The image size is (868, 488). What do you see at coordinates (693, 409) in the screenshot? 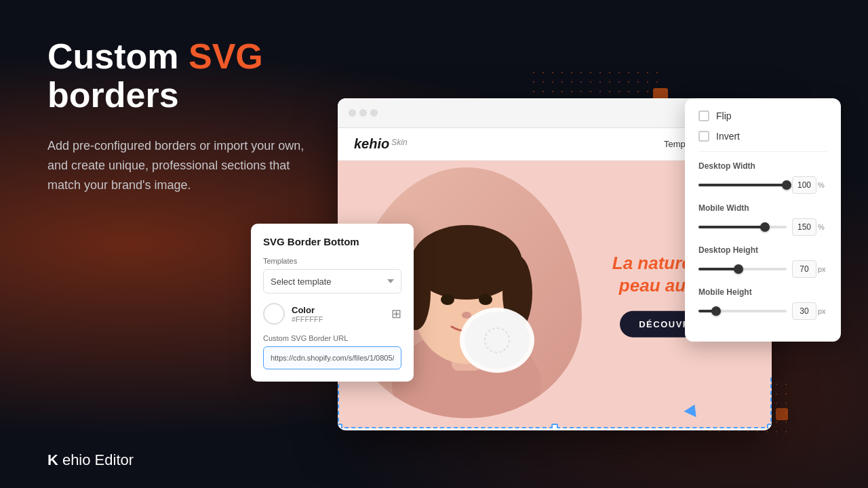
I see `cursor-arrow-icon` at bounding box center [693, 409].